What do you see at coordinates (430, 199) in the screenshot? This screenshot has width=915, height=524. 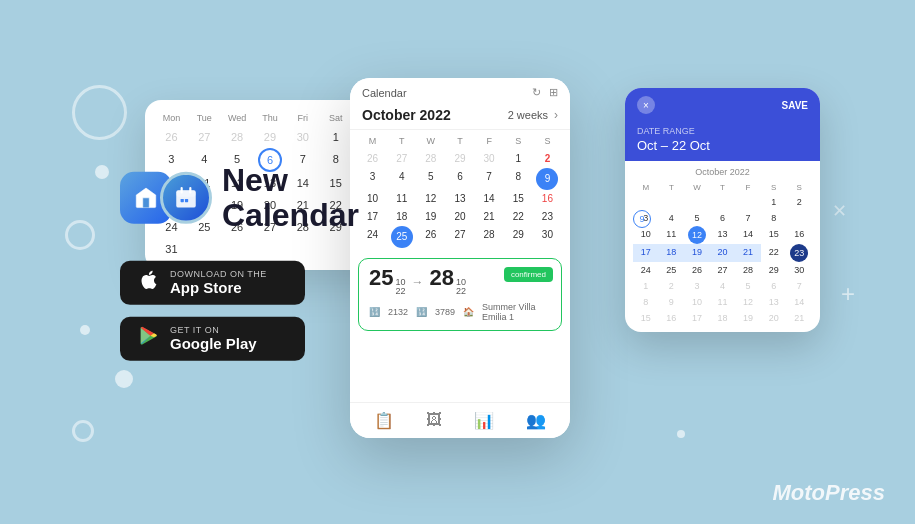 I see `cal-day: 12` at bounding box center [430, 199].